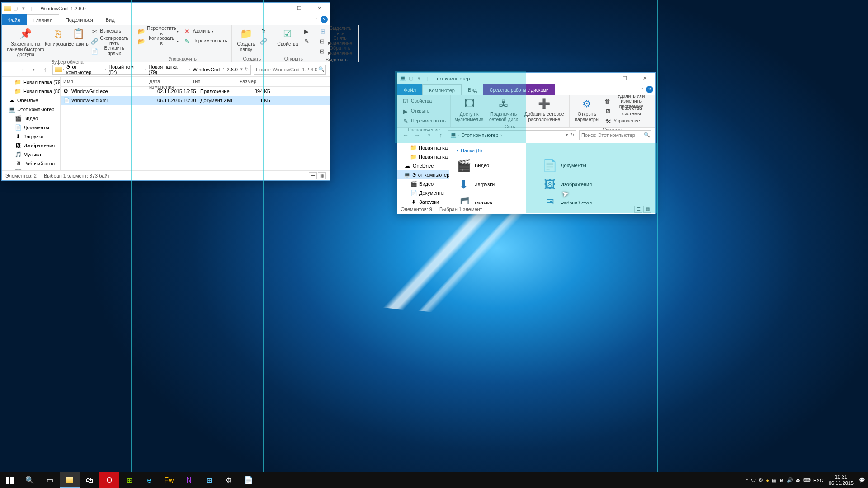  Describe the element at coordinates (469, 109) in the screenshot. I see `media-button: 🎞Доступ к мультимедиа` at that location.